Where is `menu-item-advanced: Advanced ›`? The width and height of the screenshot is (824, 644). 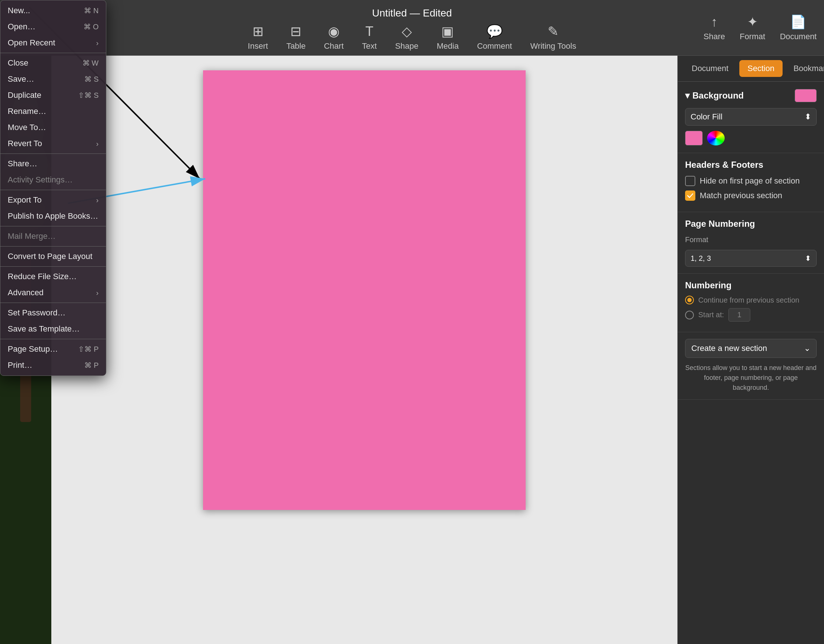
menu-item-advanced: Advanced › is located at coordinates (53, 293).